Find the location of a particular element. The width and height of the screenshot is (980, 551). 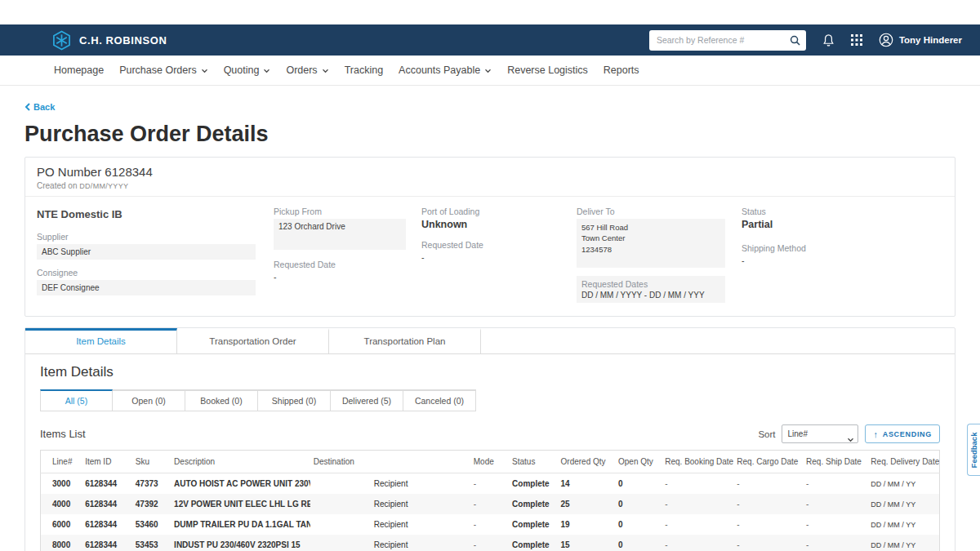

item-details-title: Item Details is located at coordinates (490, 372).